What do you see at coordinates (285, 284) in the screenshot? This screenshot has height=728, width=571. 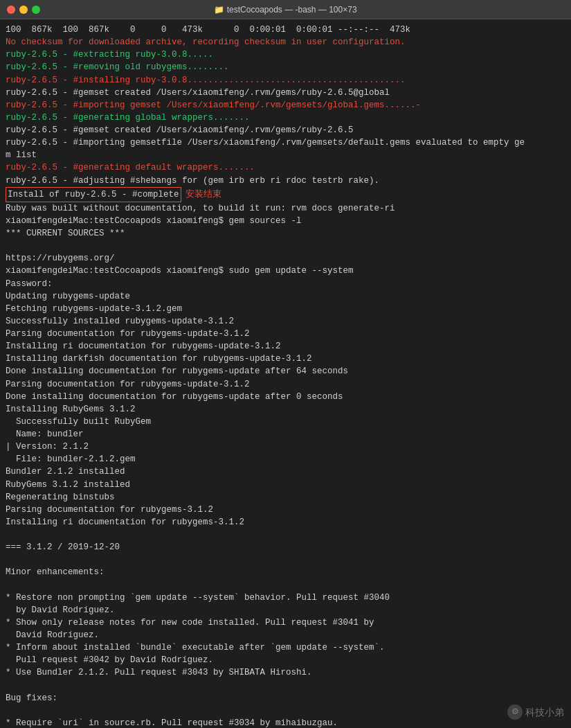 I see `terminal-line: Password:` at bounding box center [285, 284].